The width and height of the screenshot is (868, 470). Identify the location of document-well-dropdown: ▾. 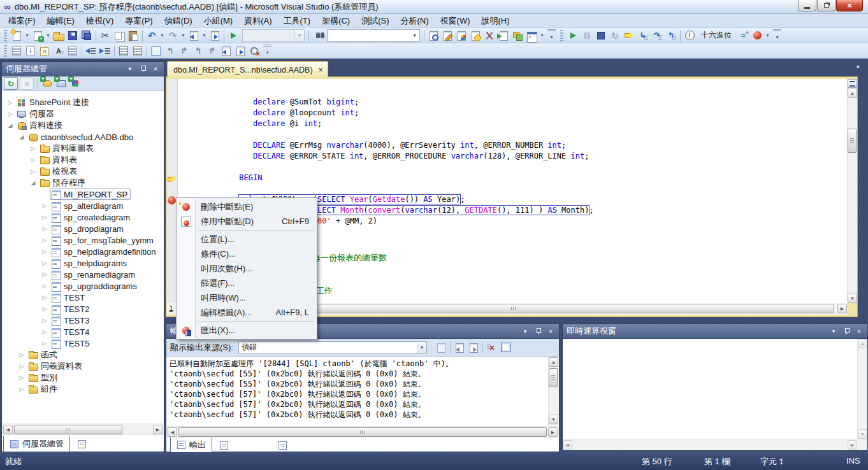
(858, 67).